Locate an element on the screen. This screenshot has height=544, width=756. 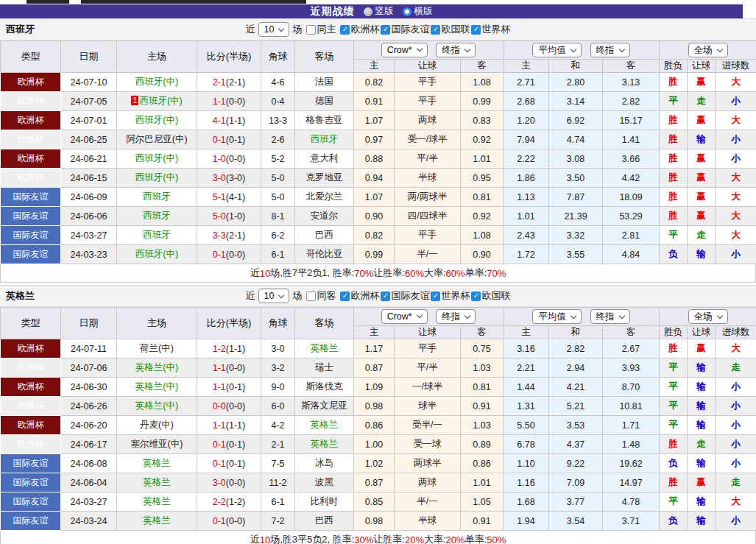
col-date: 日期 is located at coordinates (89, 324).